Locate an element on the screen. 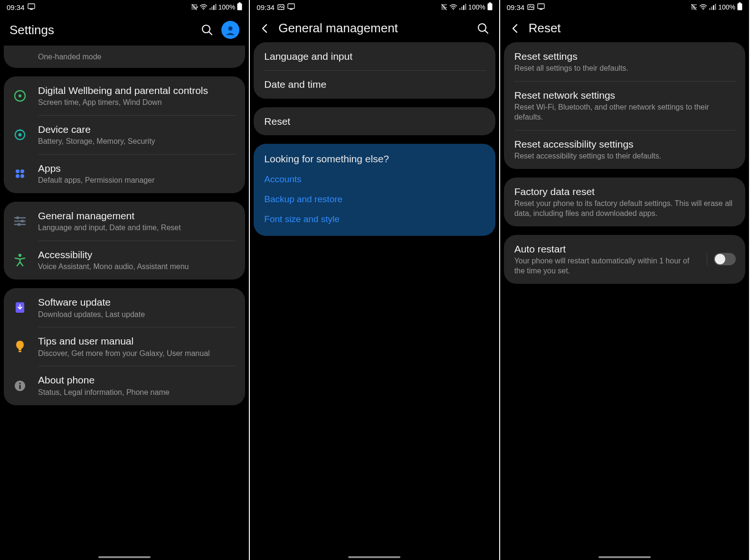  item-title: Accessibility is located at coordinates (137, 254).